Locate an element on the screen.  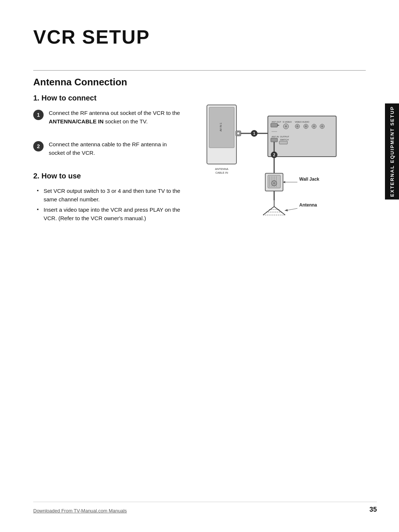
diagram-area: AV IN 1 ANTENNA CABLE IN 1 is located at coordinates (281, 159).